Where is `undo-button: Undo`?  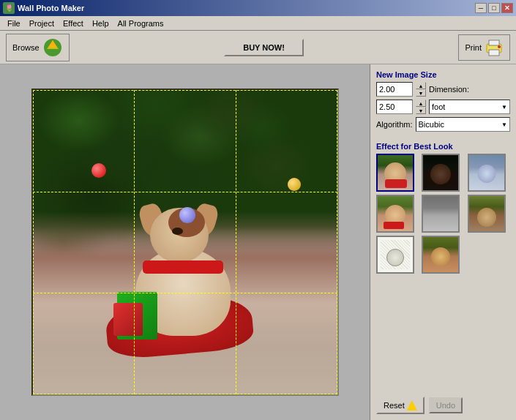
undo-button: Undo is located at coordinates (446, 405).